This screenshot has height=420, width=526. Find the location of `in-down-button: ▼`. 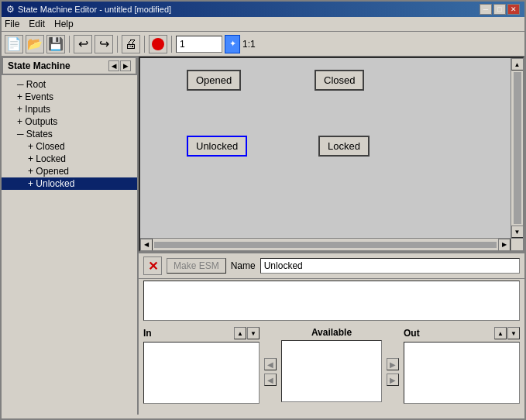

in-down-button: ▼ is located at coordinates (253, 333).